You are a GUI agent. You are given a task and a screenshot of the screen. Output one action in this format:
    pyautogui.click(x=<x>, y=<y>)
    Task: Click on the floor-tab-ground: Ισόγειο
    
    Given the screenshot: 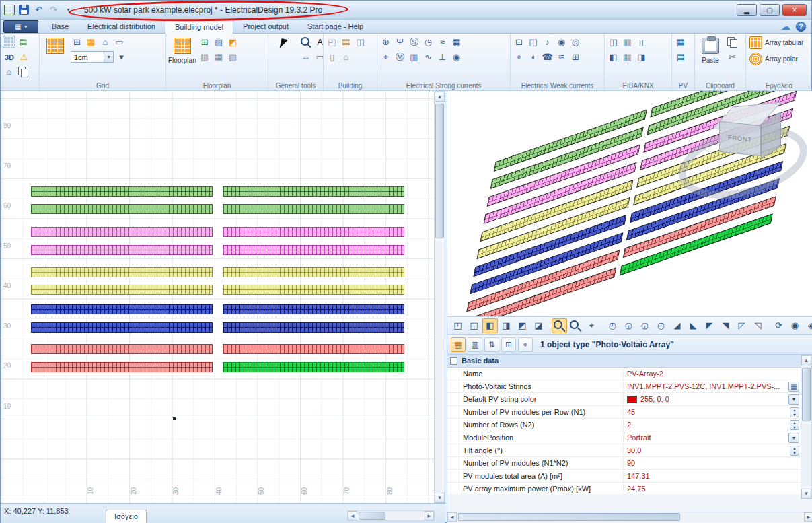 What is the action you would take?
    pyautogui.click(x=126, y=516)
    